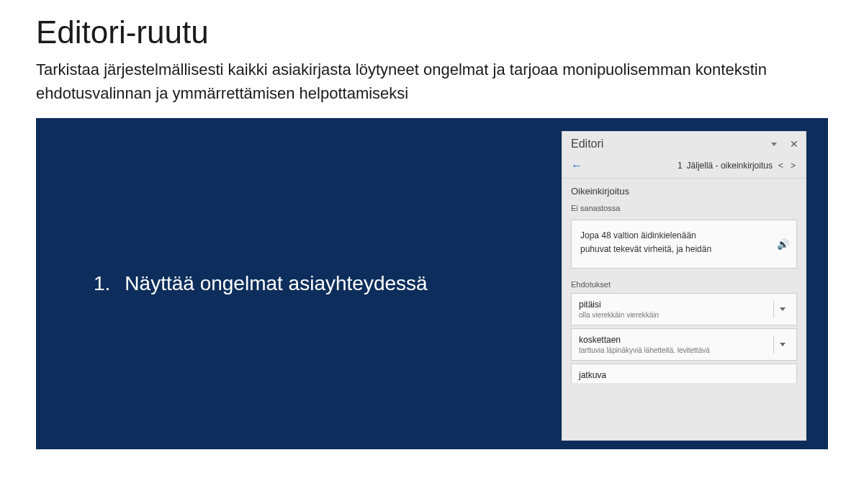 This screenshot has height=504, width=864. What do you see at coordinates (680, 166) in the screenshot?
I see `nav-count: 1` at bounding box center [680, 166].